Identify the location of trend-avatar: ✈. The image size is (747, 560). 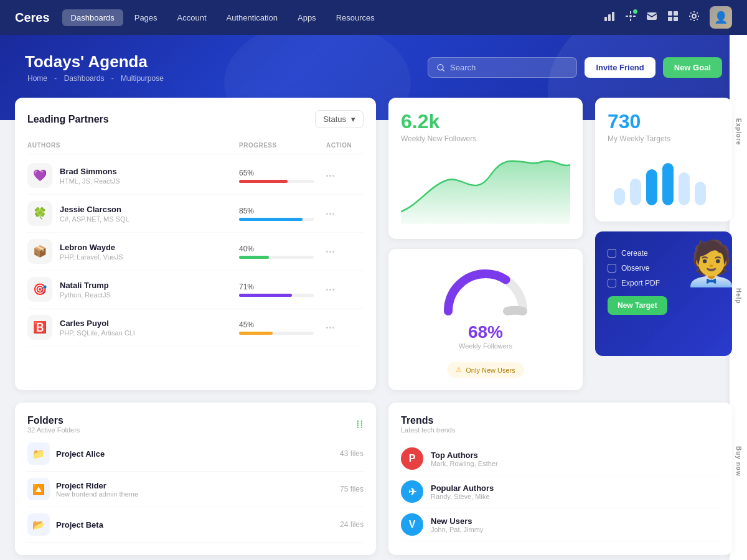
(412, 492).